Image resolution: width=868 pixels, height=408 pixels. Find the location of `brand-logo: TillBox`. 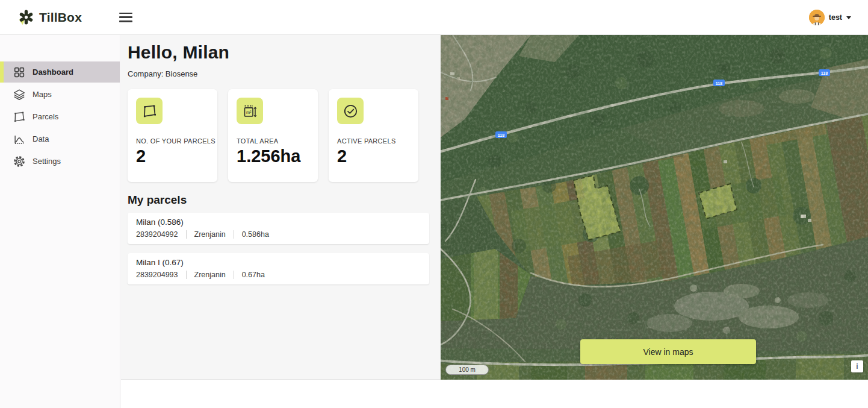

brand-logo: TillBox is located at coordinates (50, 17).